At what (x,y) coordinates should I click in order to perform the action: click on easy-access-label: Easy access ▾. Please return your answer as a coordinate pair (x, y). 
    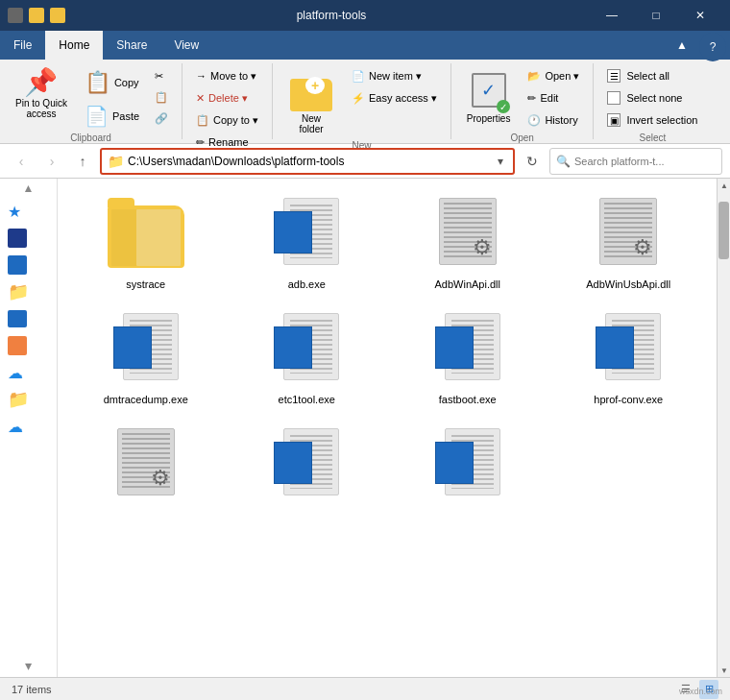
    Looking at the image, I should click on (403, 98).